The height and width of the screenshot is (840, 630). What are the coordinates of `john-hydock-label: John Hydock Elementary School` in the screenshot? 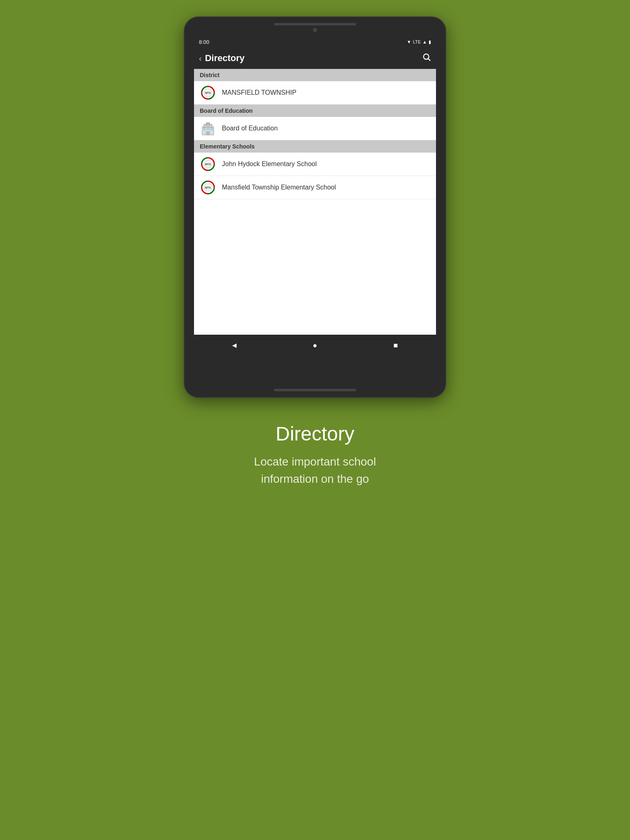 It's located at (269, 164).